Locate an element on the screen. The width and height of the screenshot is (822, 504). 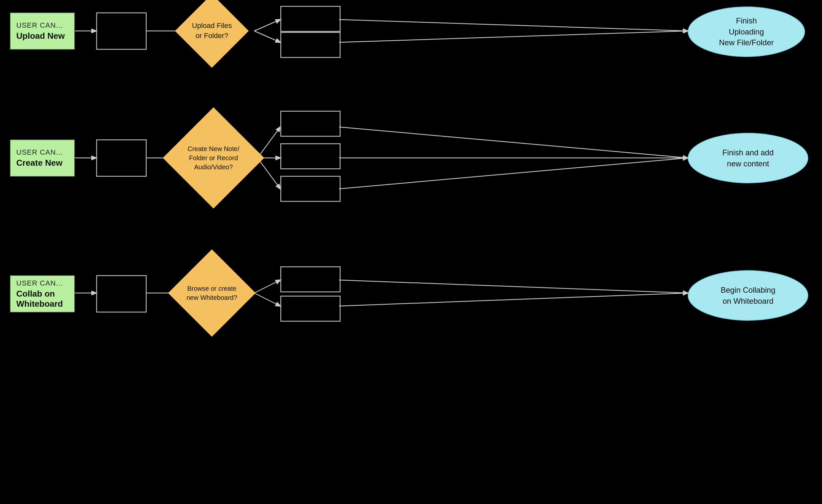
process-box-2c is located at coordinates (310, 156).